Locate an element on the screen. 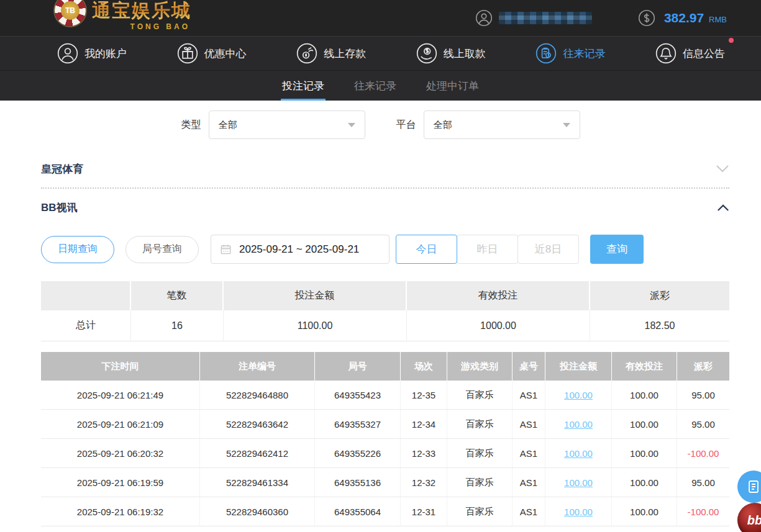  chevron-down-icon is located at coordinates (352, 125).